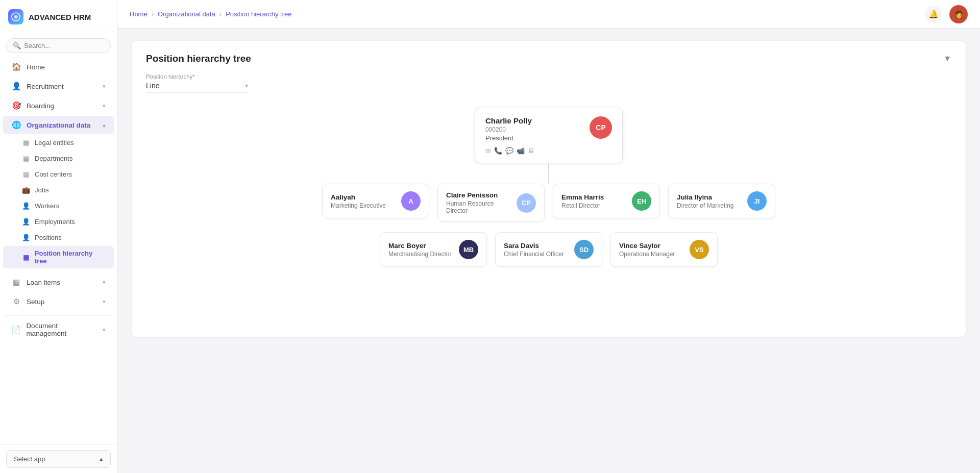 This screenshot has width=980, height=473. Describe the element at coordinates (537, 138) in the screenshot. I see `root-node-role: President` at that location.